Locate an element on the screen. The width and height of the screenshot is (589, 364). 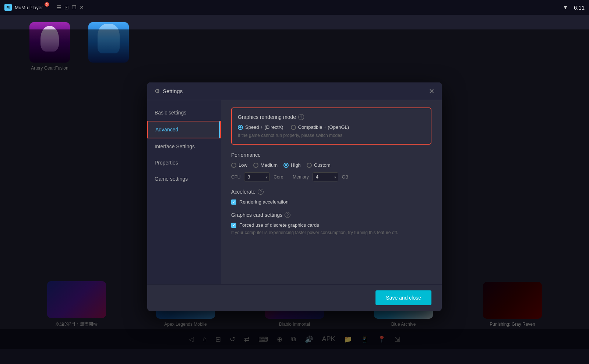
accelerate-section: Accelerate ? Rendering acceleration is located at coordinates (331, 197).